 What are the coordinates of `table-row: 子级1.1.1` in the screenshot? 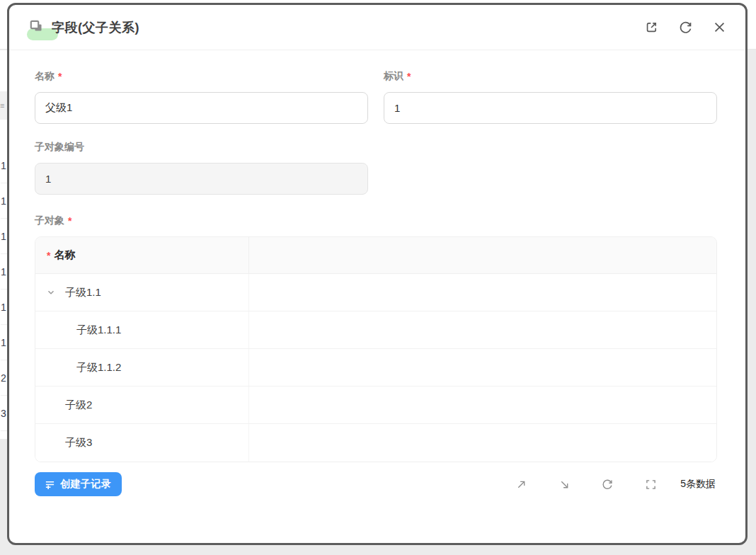 It's located at (376, 330).